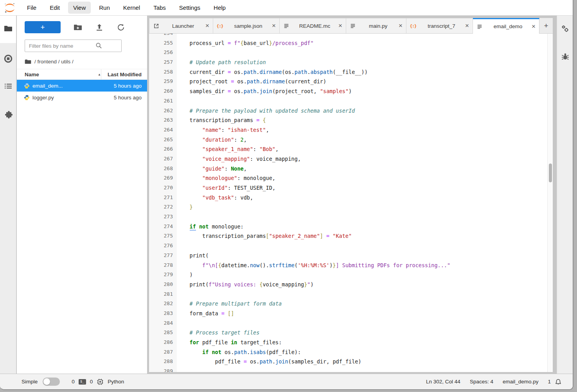 The image size is (577, 392). I want to click on filter-files-box, so click(82, 46).